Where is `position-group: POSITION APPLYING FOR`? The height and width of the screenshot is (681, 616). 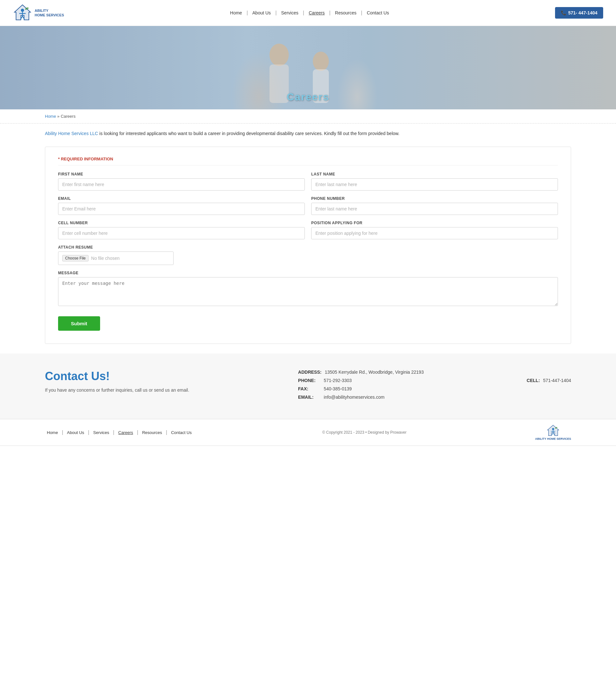
position-group: POSITION APPLYING FOR is located at coordinates (435, 230).